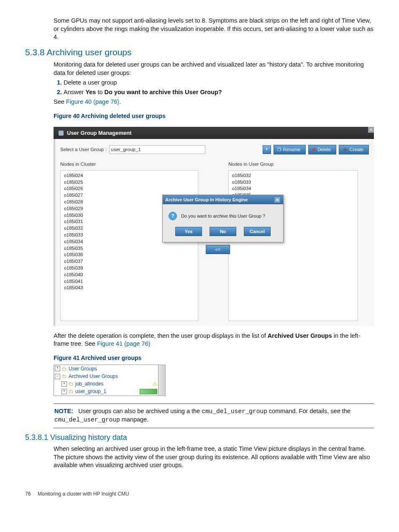 Image resolution: width=399 pixels, height=532 pixels. Describe the element at coordinates (200, 437) in the screenshot. I see `subsection-heading: 5.3.8.1 Visualizing history data` at that location.